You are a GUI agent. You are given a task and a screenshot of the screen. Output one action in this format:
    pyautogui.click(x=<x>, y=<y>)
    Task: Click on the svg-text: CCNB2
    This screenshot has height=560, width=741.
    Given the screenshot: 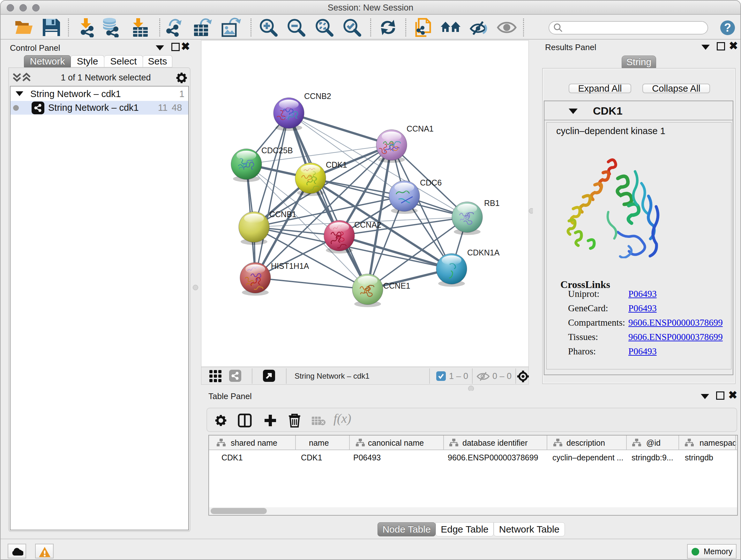 What is the action you would take?
    pyautogui.click(x=318, y=96)
    